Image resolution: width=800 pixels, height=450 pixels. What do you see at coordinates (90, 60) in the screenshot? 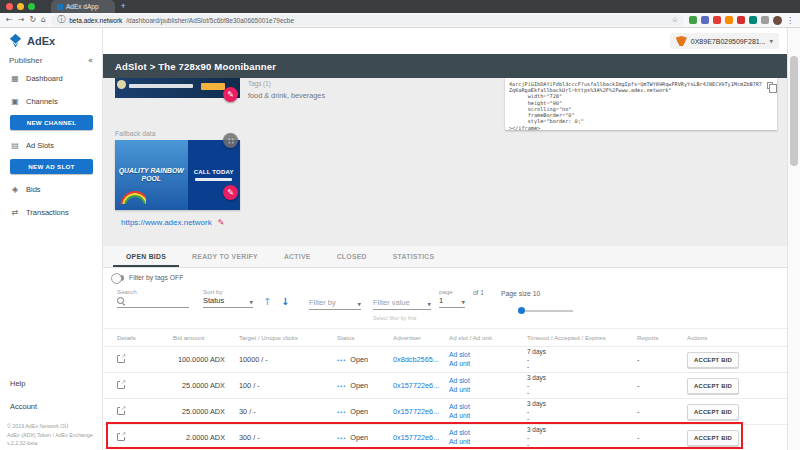
I see `collapse-sidebar-icon: «` at bounding box center [90, 60].